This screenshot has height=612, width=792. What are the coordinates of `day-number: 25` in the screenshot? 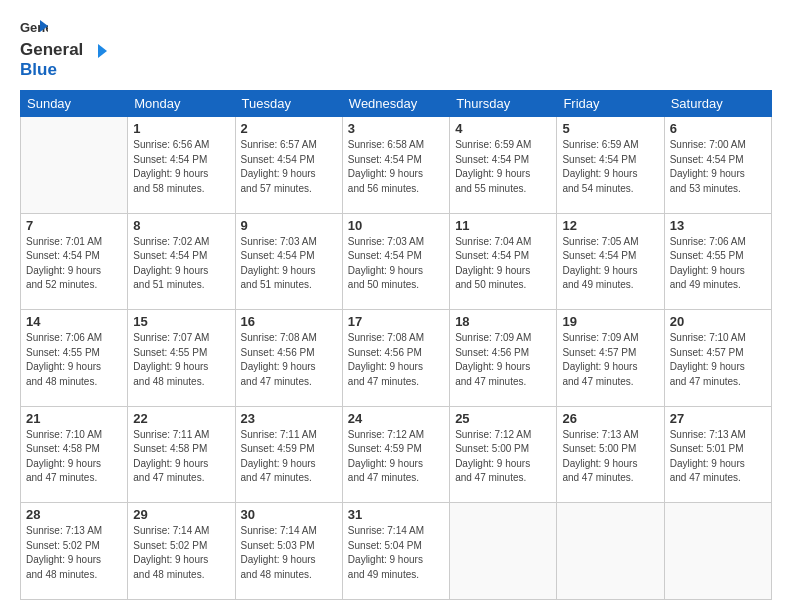 It's located at (503, 418).